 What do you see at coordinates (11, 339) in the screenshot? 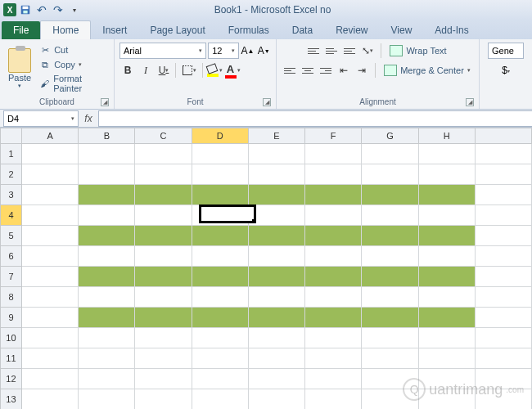
I see `row-header-10: 10` at bounding box center [11, 339].